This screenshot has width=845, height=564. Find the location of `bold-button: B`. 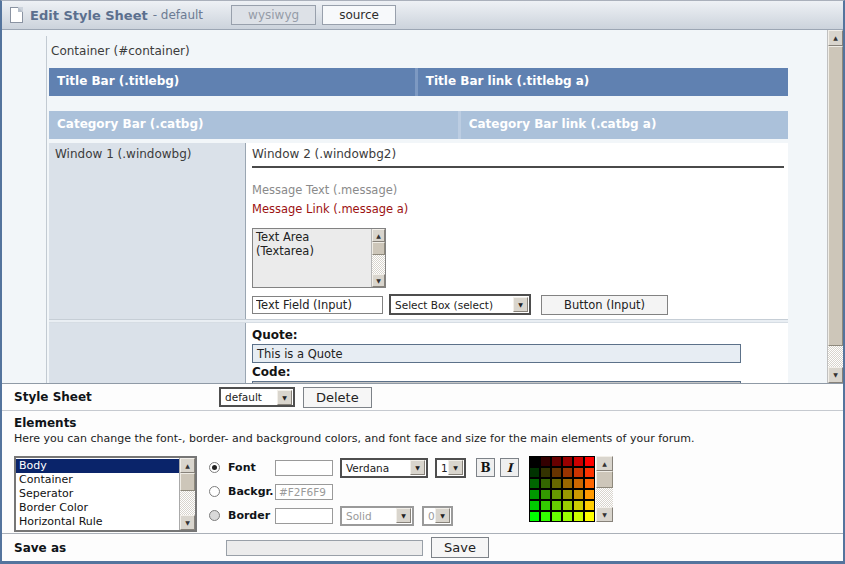

bold-button: B is located at coordinates (486, 468).